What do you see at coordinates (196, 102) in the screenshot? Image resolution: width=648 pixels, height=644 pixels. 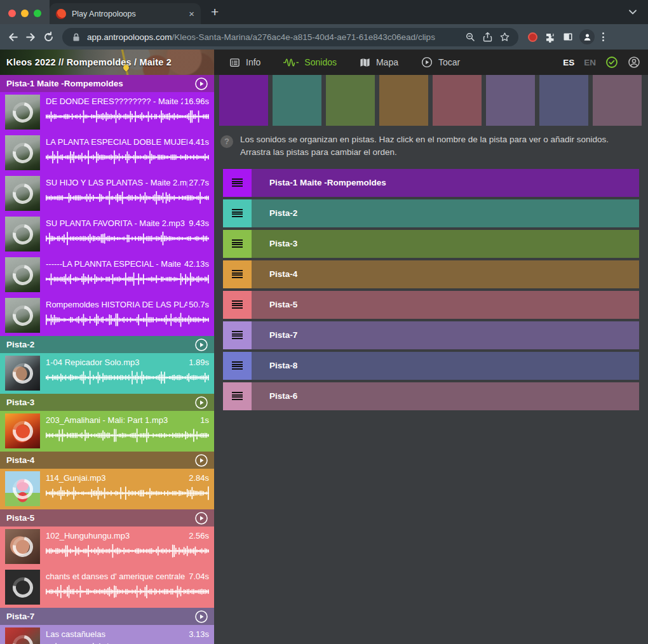 I see `clip-duration: 16.96s` at bounding box center [196, 102].